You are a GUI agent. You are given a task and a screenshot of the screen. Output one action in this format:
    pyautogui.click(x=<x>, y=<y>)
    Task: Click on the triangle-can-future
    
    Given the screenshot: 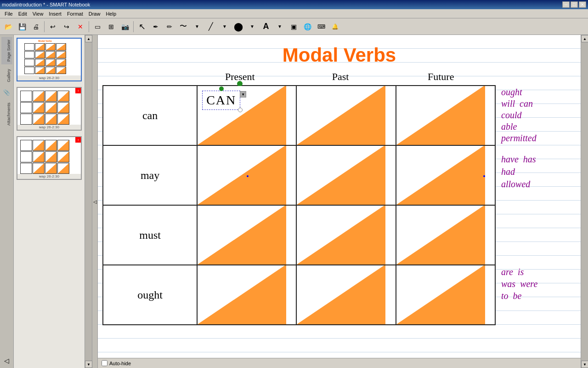 What is the action you would take?
    pyautogui.click(x=441, y=115)
    